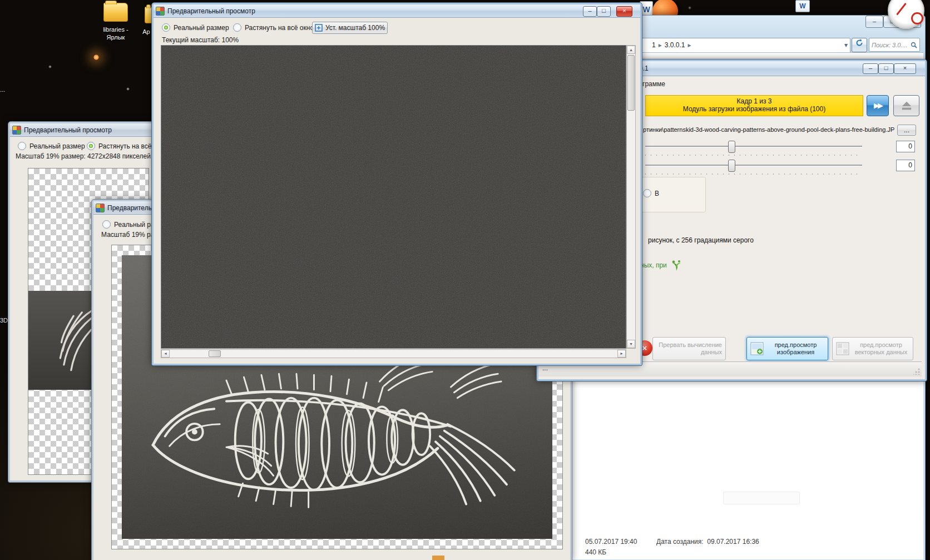 The width and height of the screenshot is (930, 560). I want to click on abort-calculation-button: Прервать вычисление данных, so click(689, 349).